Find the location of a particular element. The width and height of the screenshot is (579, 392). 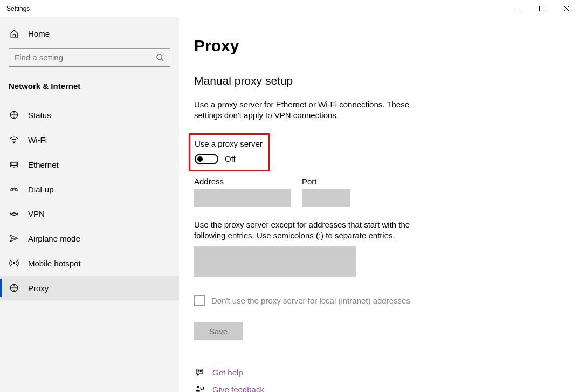

save-button: Save is located at coordinates (218, 331).